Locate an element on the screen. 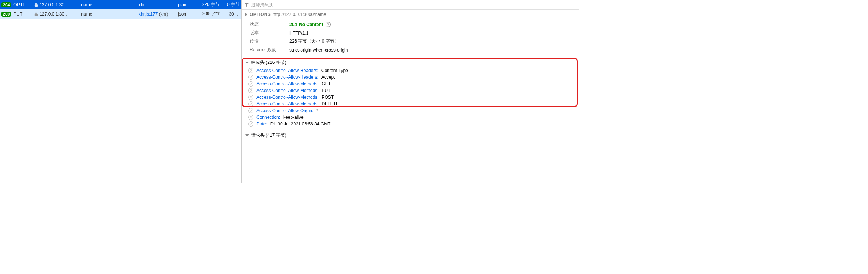 The width and height of the screenshot is (868, 274). header-value: keep-alive is located at coordinates (294, 117).